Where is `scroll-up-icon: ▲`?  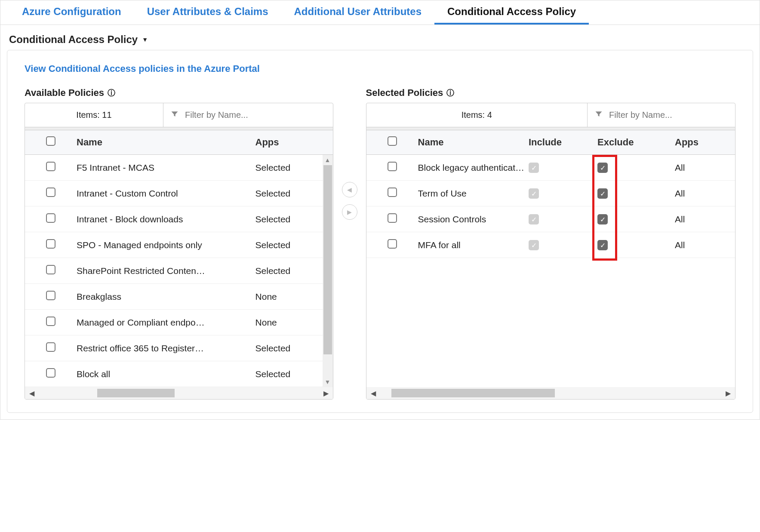
scroll-up-icon: ▲ is located at coordinates (328, 160).